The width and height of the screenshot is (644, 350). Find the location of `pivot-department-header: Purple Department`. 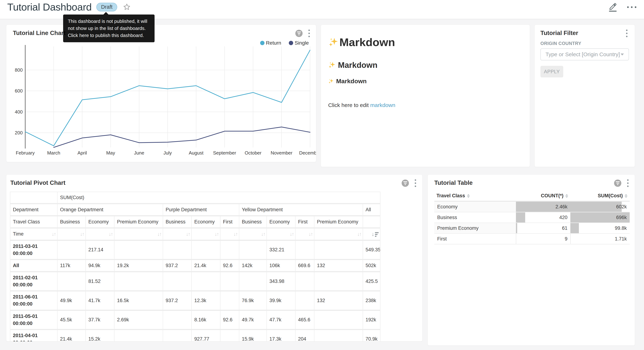

pivot-department-header: Purple Department is located at coordinates (201, 210).